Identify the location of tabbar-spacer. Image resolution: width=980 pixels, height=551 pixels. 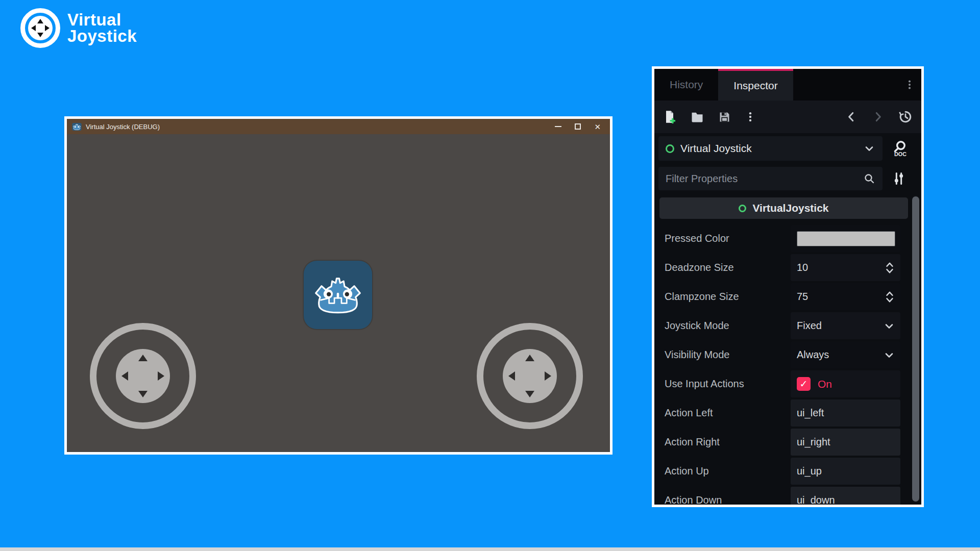
(845, 85).